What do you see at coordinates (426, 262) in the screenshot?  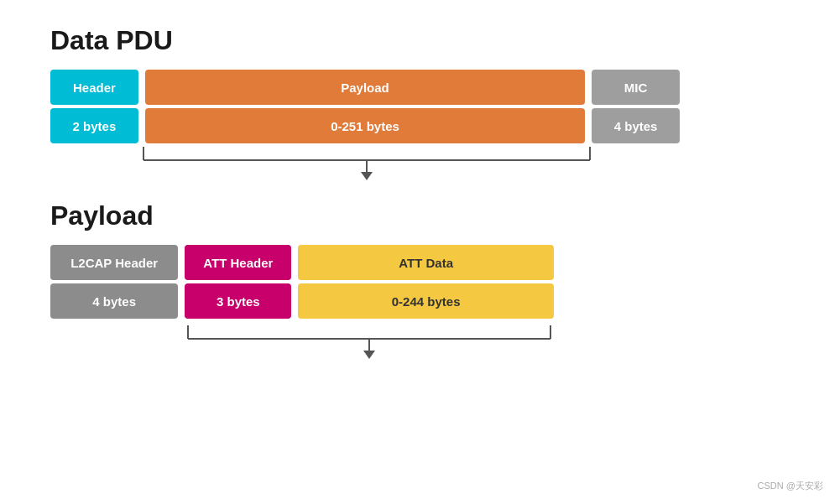 I see `att-data-cell: ATT Data` at bounding box center [426, 262].